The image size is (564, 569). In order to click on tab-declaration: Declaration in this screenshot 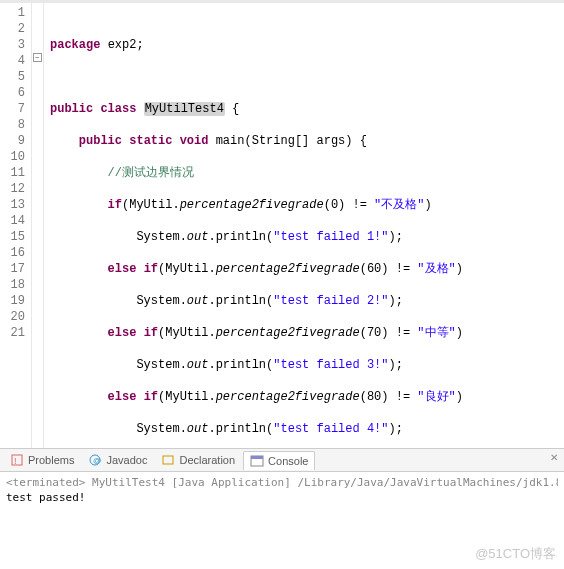, I will do `click(198, 460)`.